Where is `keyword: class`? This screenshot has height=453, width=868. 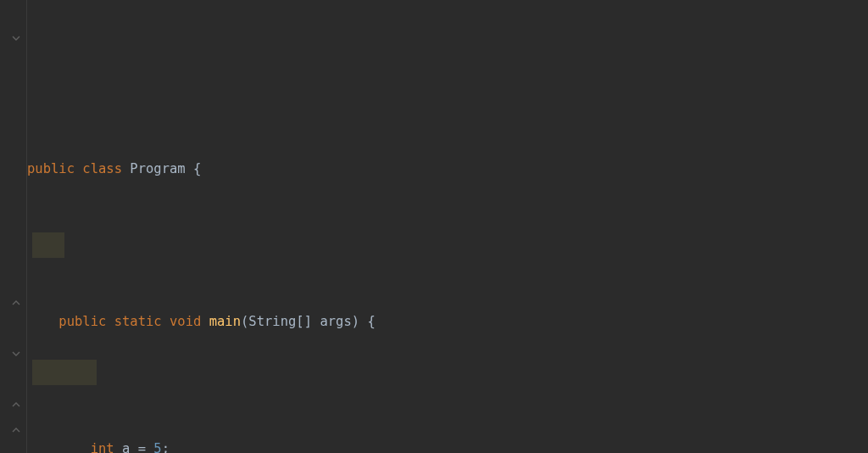
keyword: class is located at coordinates (102, 169).